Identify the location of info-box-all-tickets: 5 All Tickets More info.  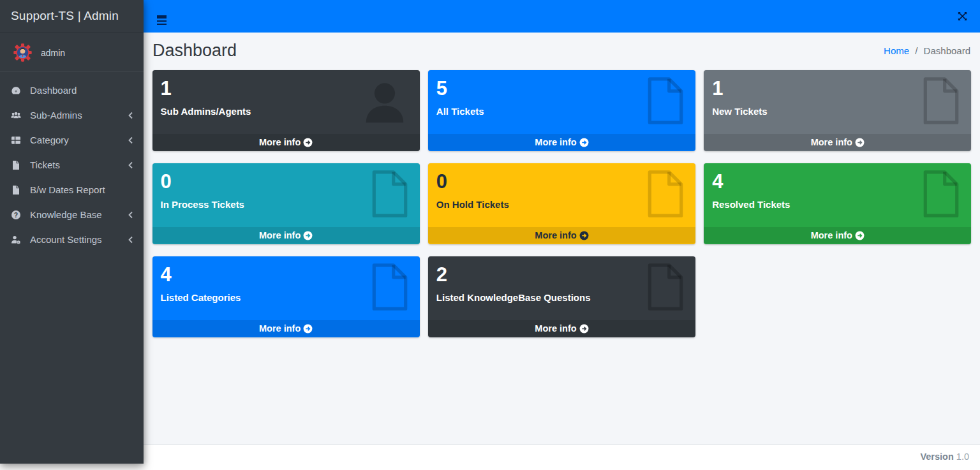
(561, 111).